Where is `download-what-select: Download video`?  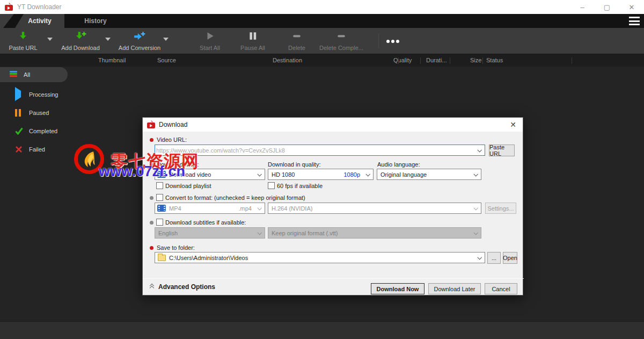
download-what-select: Download video is located at coordinates (210, 174).